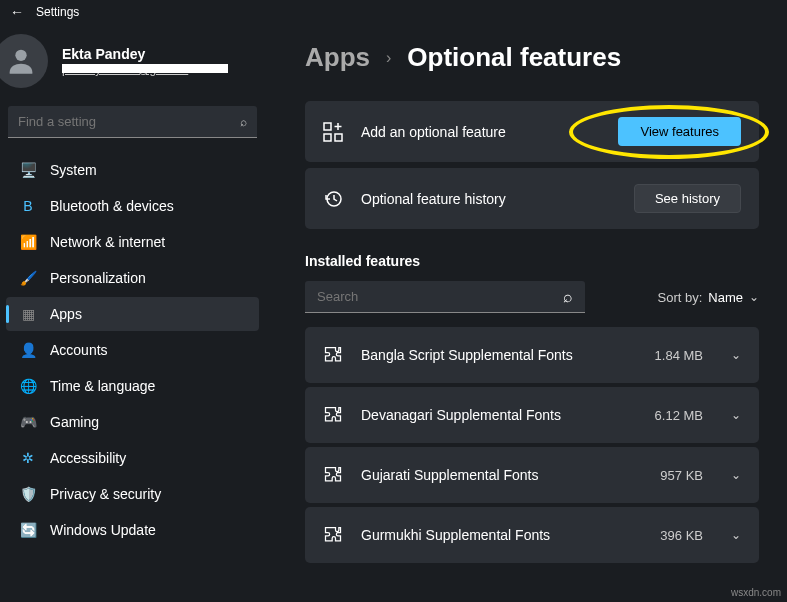  I want to click on filter-row: ⌕ Sort by: Name ⌄, so click(532, 297).